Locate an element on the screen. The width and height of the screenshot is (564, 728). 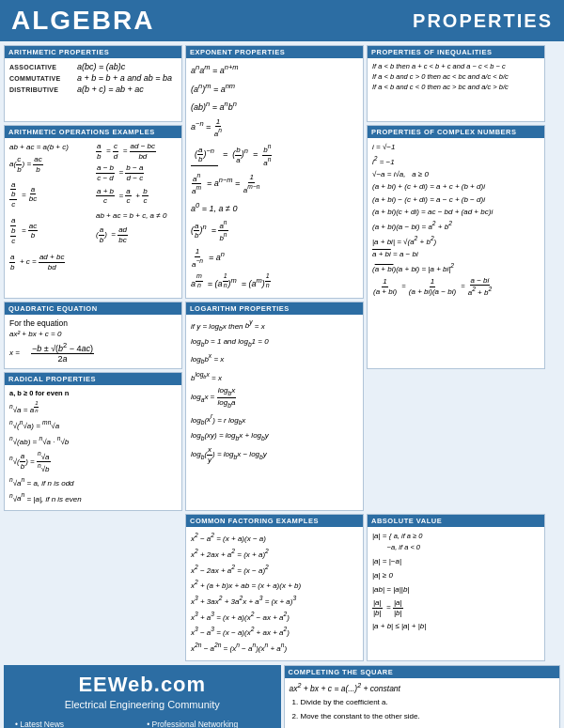
exp-item-3: (ab)n = anbn is located at coordinates (274, 107).